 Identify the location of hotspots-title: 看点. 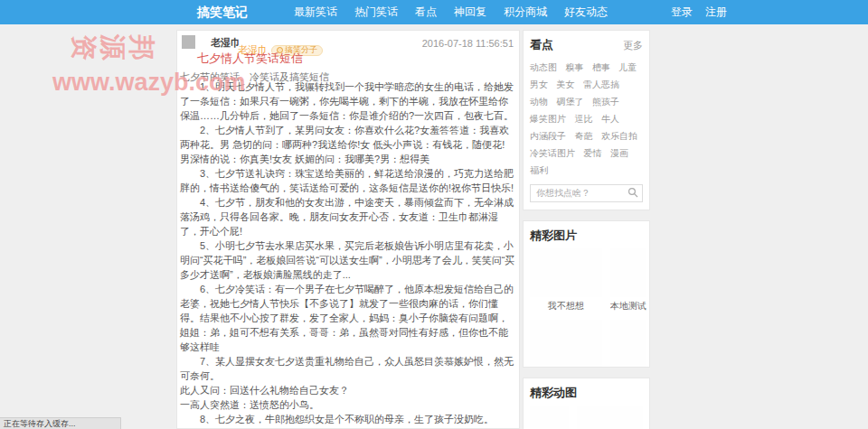
(542, 45).